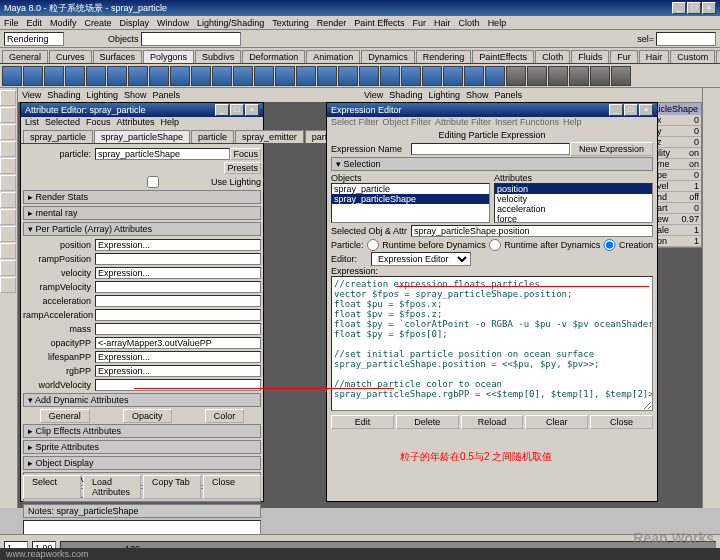 The image size is (720, 560). I want to click on radio-runtime-before, so click(374, 245).